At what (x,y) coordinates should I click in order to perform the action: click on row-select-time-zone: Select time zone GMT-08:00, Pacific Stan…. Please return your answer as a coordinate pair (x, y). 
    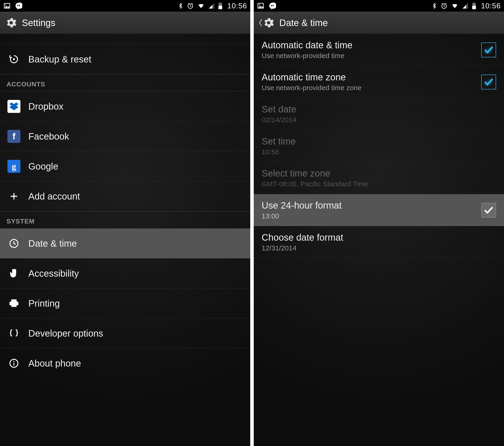
    Looking at the image, I should click on (379, 178).